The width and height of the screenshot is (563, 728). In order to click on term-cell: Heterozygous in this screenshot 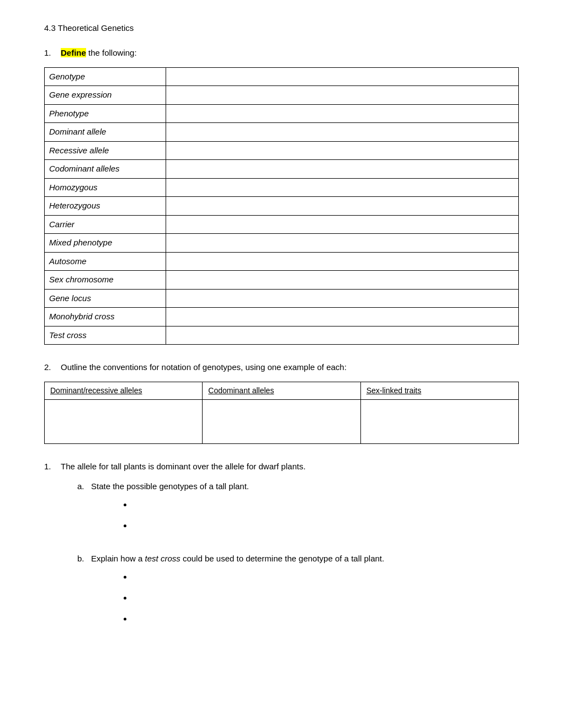, I will do `click(105, 206)`.